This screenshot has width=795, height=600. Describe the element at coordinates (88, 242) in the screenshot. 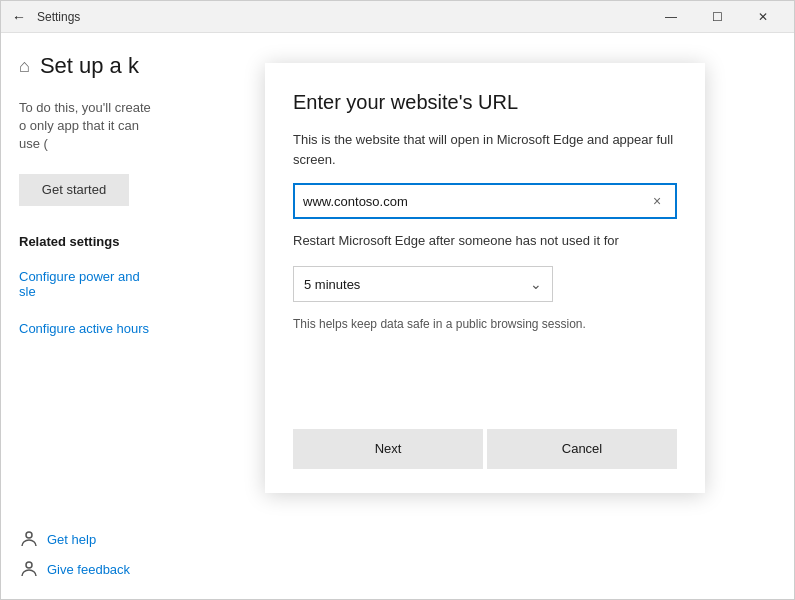

I see `related-settings-heading: Related settings` at that location.